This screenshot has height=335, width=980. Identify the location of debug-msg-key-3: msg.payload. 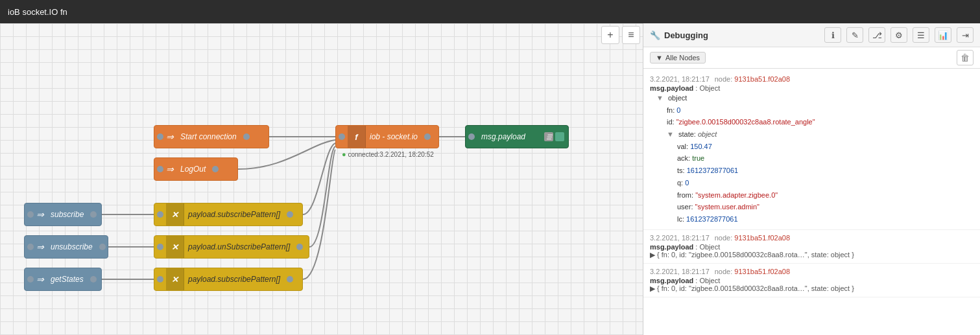
(672, 281).